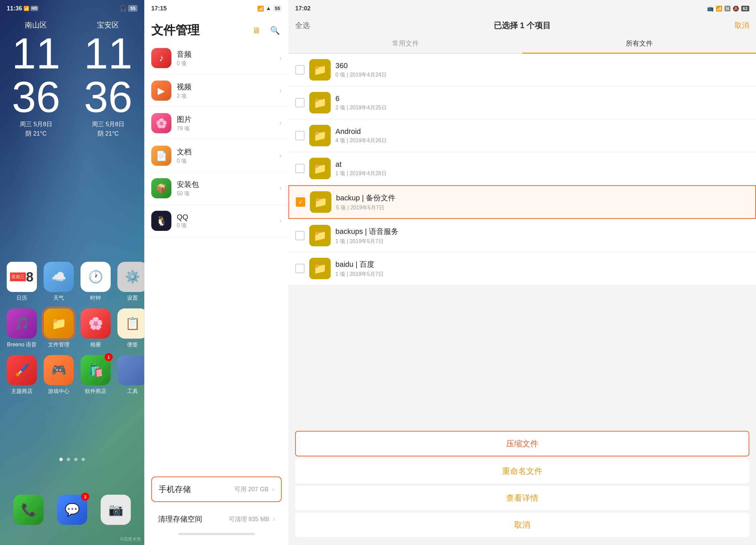 This screenshot has width=756, height=545. What do you see at coordinates (300, 136) in the screenshot?
I see `fl-checkbox-android` at bounding box center [300, 136].